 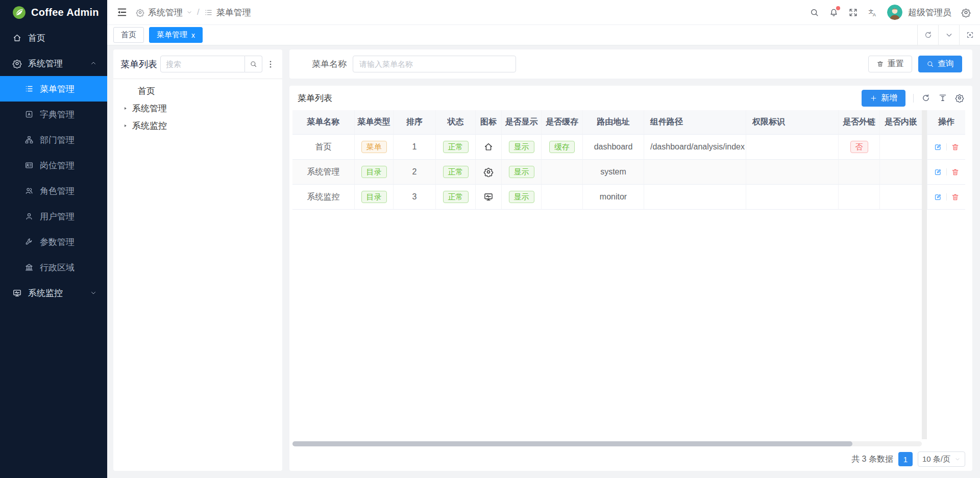 What do you see at coordinates (54, 242) in the screenshot?
I see `sidebar-item-param-mgmt: 参数管理` at bounding box center [54, 242].